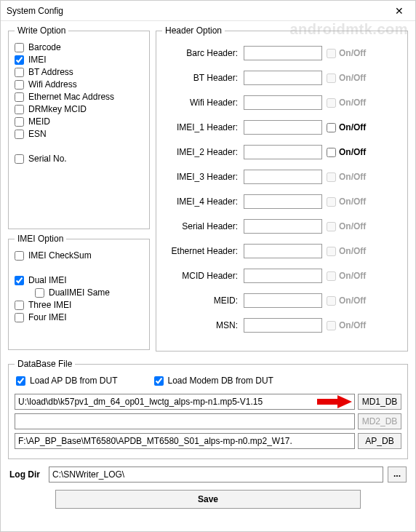  I want to click on serial-no-label: Serial No., so click(48, 159).